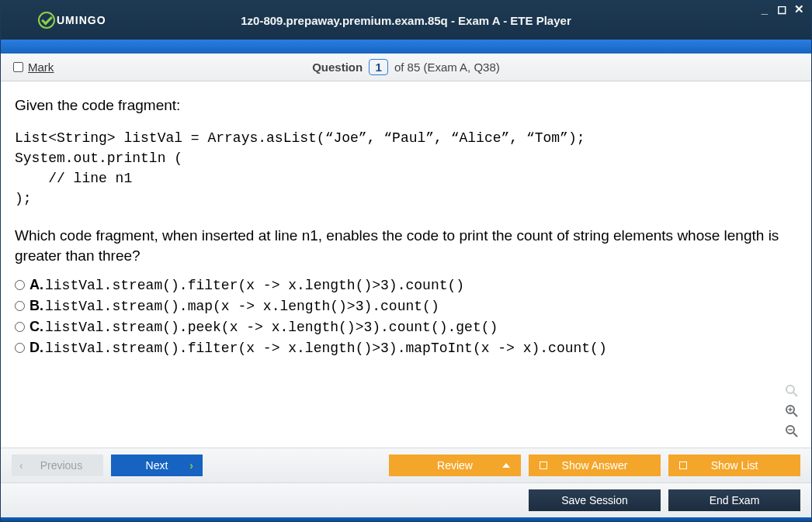 The height and width of the screenshot is (522, 812). What do you see at coordinates (82, 20) in the screenshot?
I see `logo-text: UMINGO` at bounding box center [82, 20].